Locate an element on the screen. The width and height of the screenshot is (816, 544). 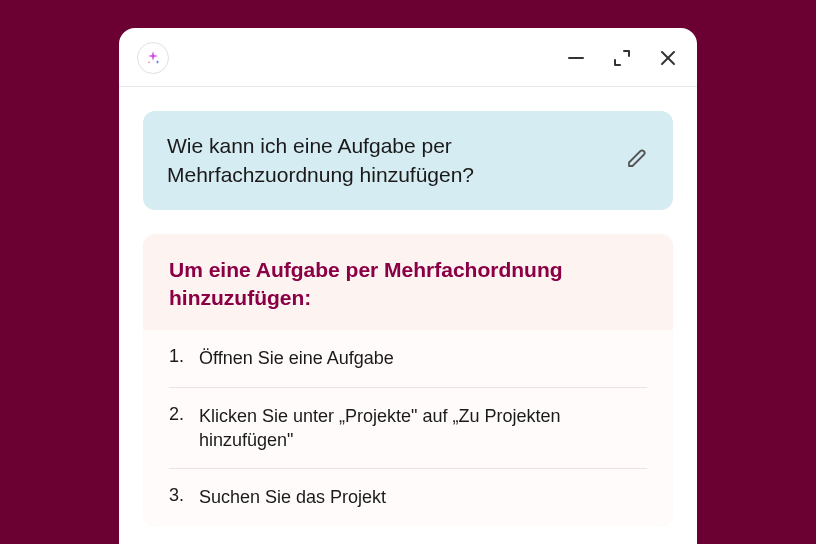
edit-icon is located at coordinates (637, 160).